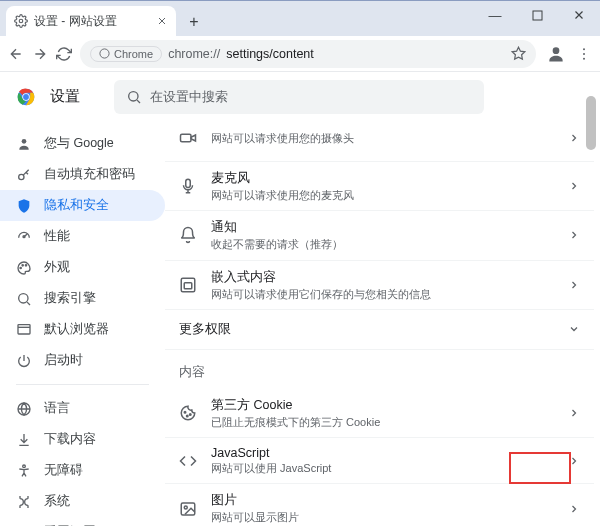  Describe the element at coordinates (82, 502) in the screenshot. I see `sidebar-item-system: 系统` at that location.